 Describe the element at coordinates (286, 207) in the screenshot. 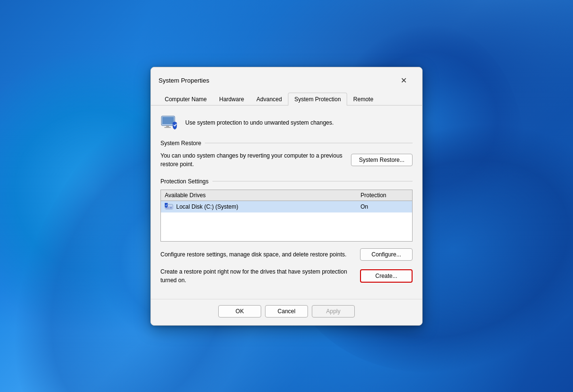

I see `table-row: Local Disk (C:) (System) On` at that location.